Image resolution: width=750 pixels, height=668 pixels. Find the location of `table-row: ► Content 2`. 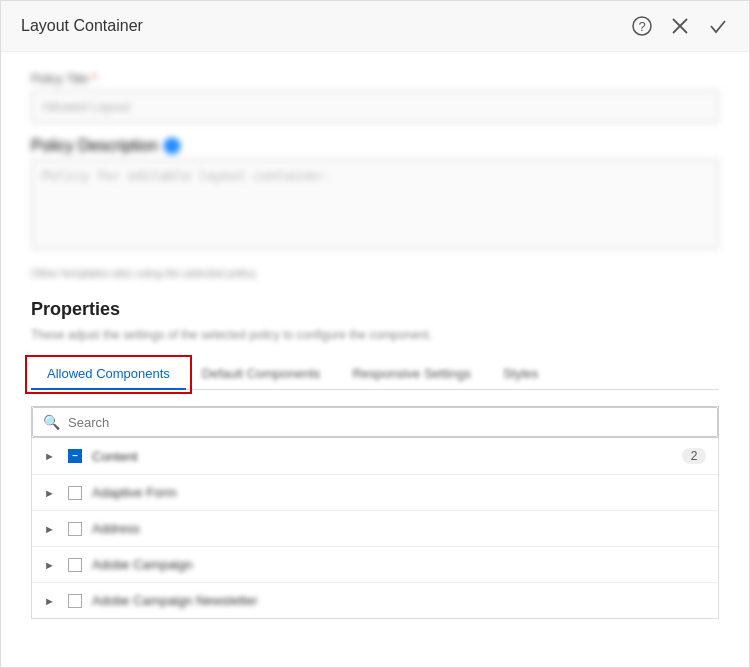

table-row: ► Content 2 is located at coordinates (375, 456).